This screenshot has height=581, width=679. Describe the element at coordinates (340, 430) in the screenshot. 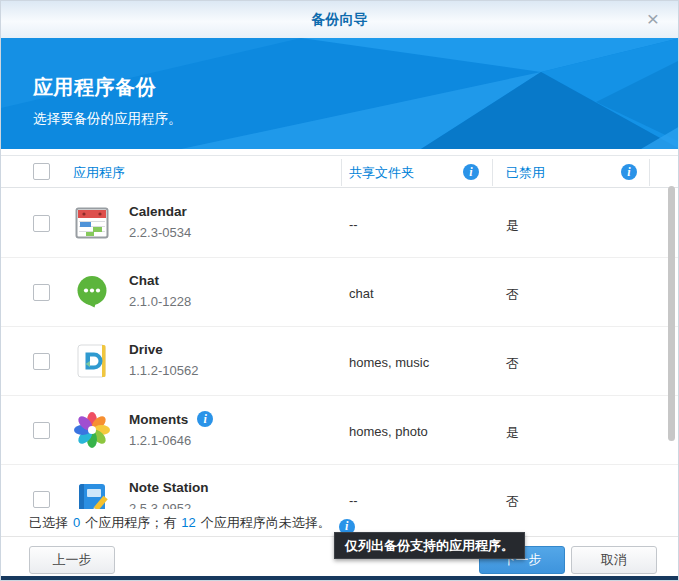

I see `table-row: Momentsi1.2.1-0646homes, photo是` at that location.